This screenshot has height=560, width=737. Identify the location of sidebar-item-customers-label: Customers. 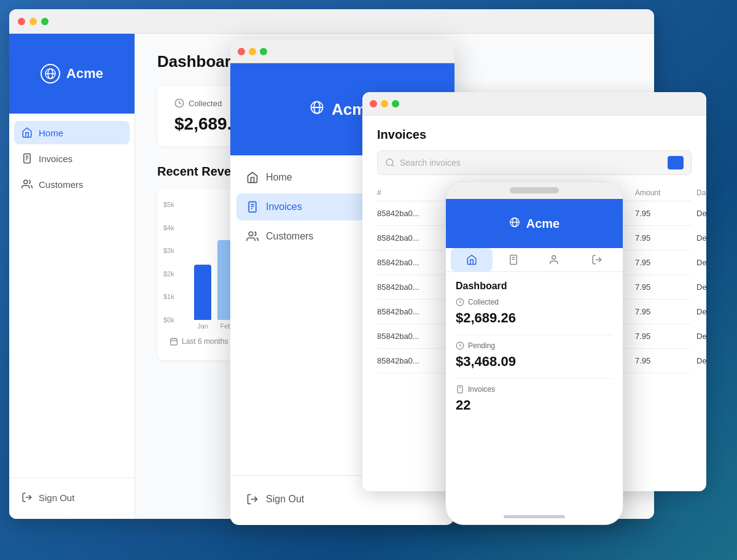
(61, 184).